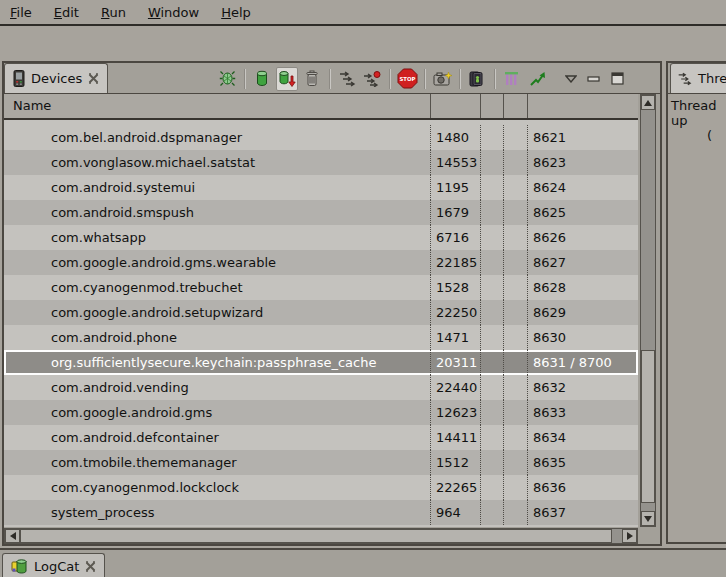 This screenshot has width=726, height=577. I want to click on horizontal-scroll-thumb, so click(316, 536).